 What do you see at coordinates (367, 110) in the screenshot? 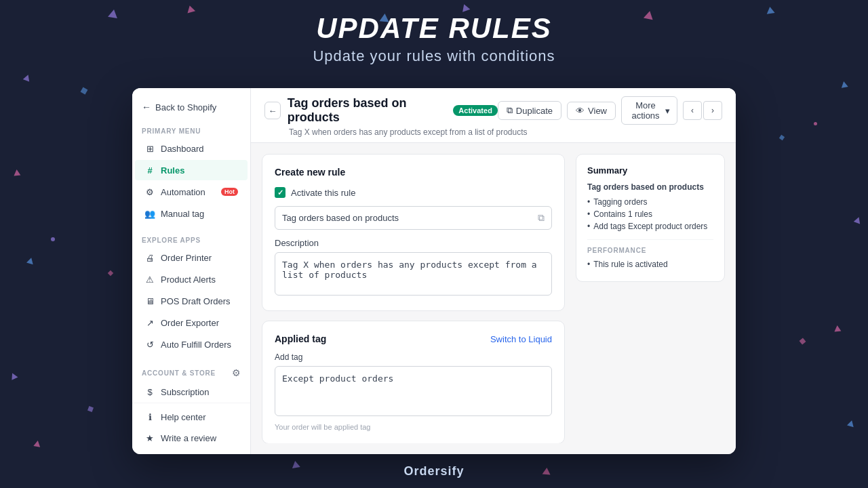
I see `page-title: Tag orders based on products` at bounding box center [367, 110].